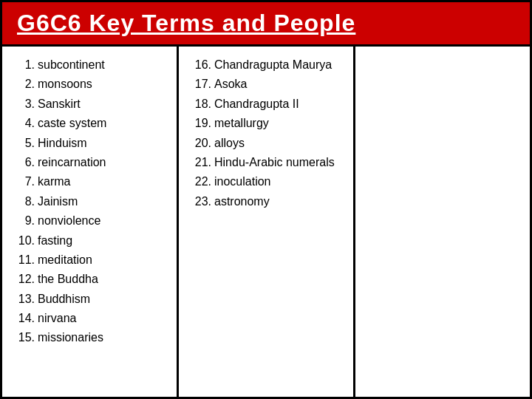 The image size is (532, 399). What do you see at coordinates (24, 241) in the screenshot?
I see `item-number: 10.` at bounding box center [24, 241].